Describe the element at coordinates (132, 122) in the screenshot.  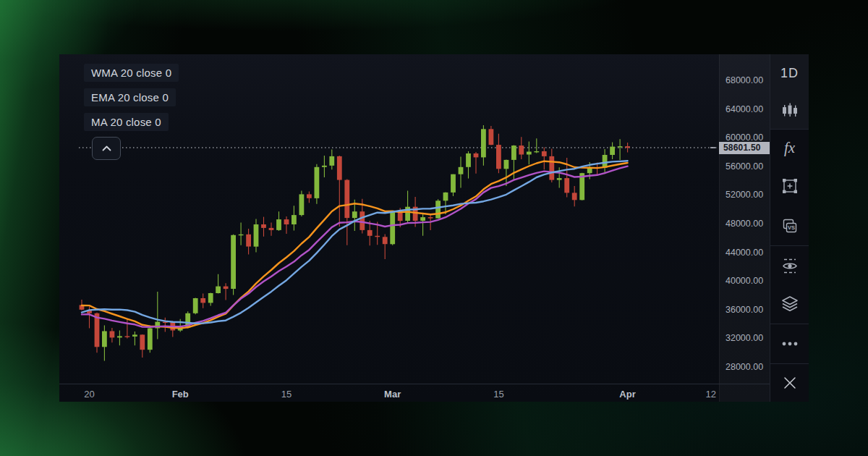
I see `legend-item-ma: MA 20 close 0` at that location.